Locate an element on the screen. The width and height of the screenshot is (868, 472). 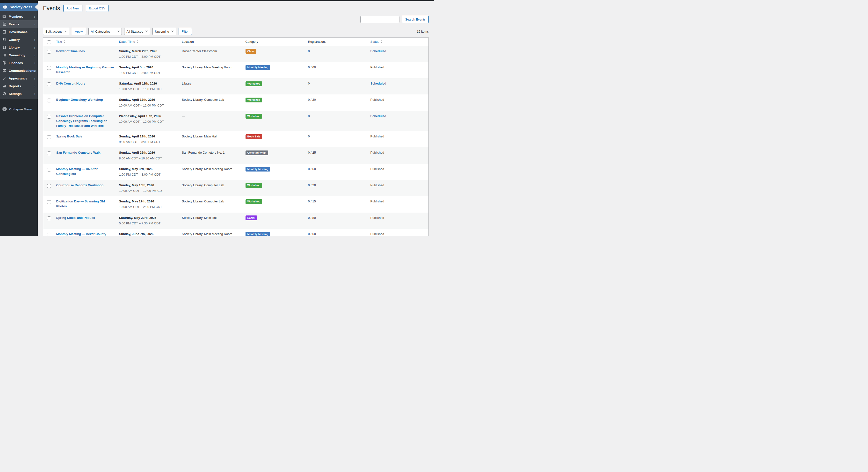
sidebar-item-genealogy: Genealogy› is located at coordinates (19, 55).